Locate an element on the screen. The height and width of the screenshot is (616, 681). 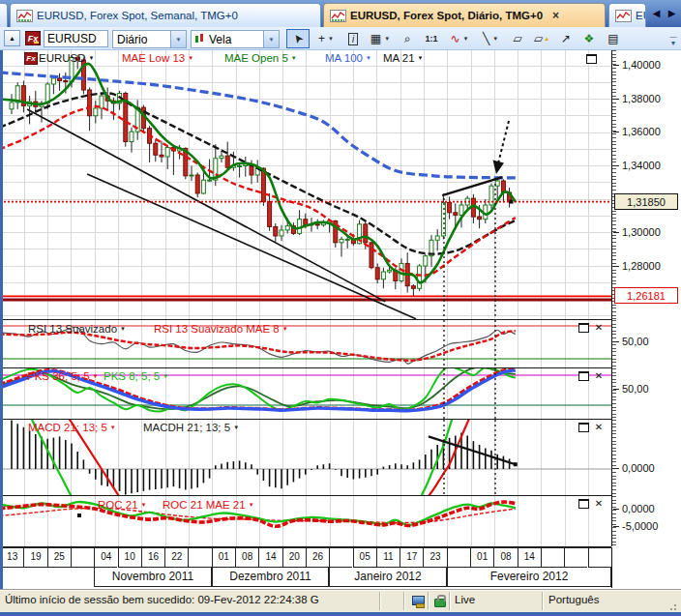
legend-pks-36-5-5: PKS 36; 5; 5▼ is located at coordinates (63, 376).